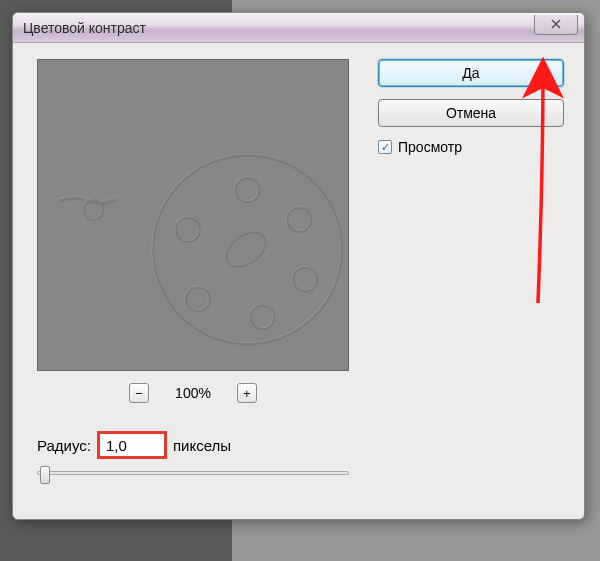  I want to click on radius-slider, so click(193, 473).